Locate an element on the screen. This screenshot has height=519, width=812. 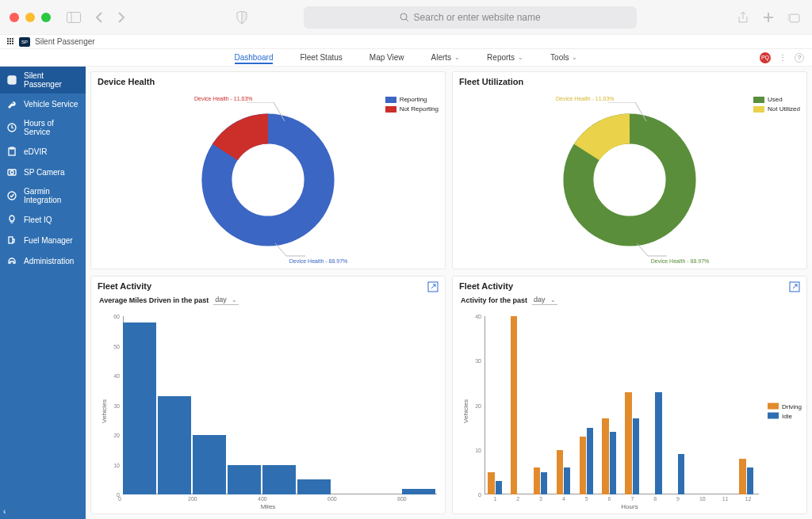
address-placeholder: Search or enter website name is located at coordinates (477, 17).